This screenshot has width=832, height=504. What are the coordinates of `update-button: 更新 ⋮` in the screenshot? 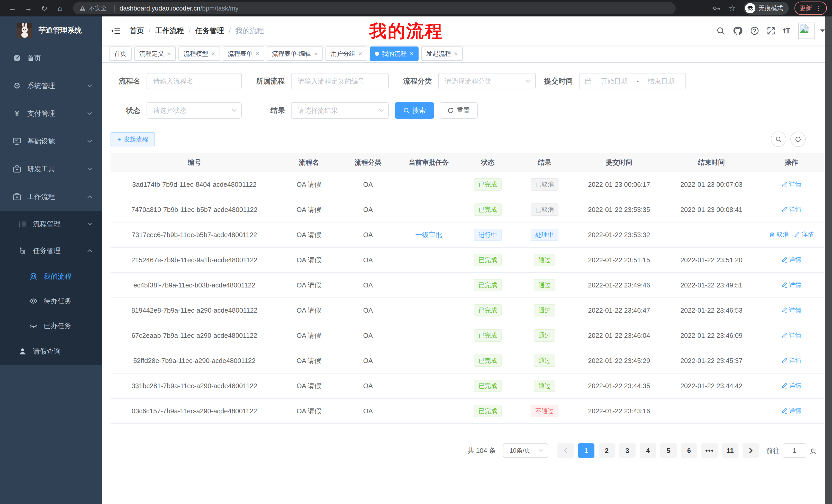 It's located at (811, 8).